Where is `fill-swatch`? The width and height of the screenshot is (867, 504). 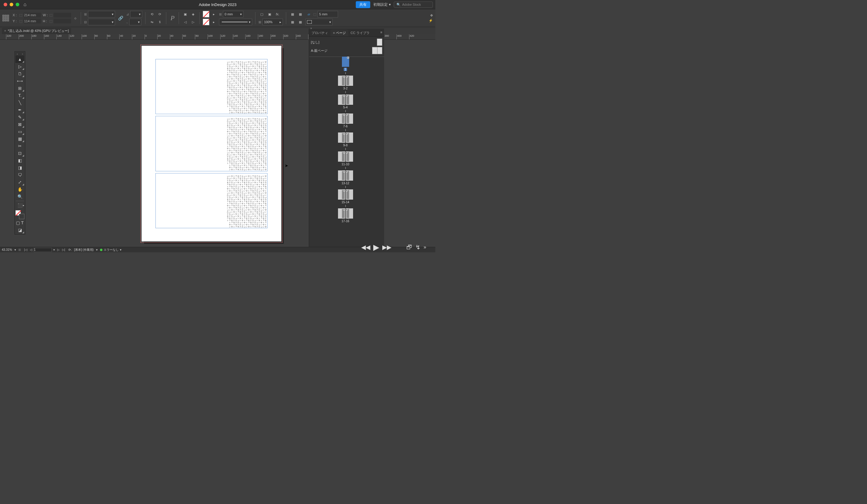
fill-swatch is located at coordinates (206, 14).